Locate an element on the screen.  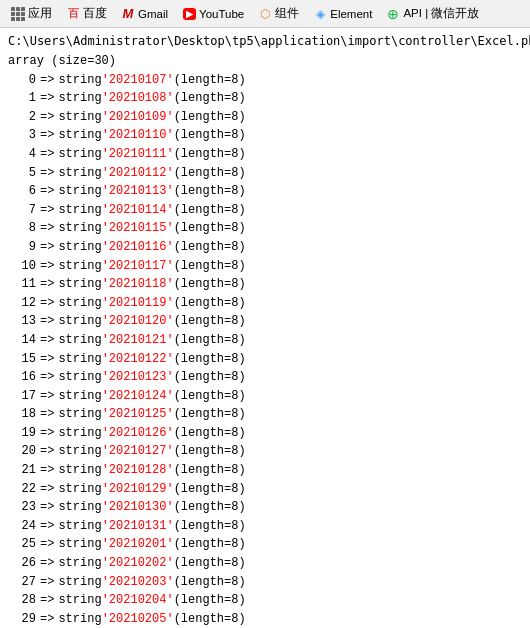
row-value: '20210128' is located at coordinates (138, 470).